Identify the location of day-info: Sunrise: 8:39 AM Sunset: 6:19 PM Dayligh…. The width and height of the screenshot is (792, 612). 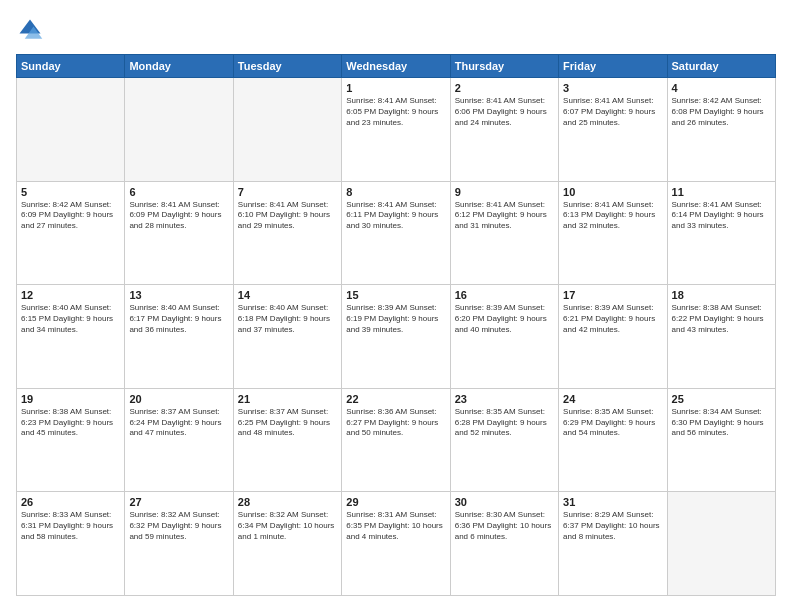
(396, 319).